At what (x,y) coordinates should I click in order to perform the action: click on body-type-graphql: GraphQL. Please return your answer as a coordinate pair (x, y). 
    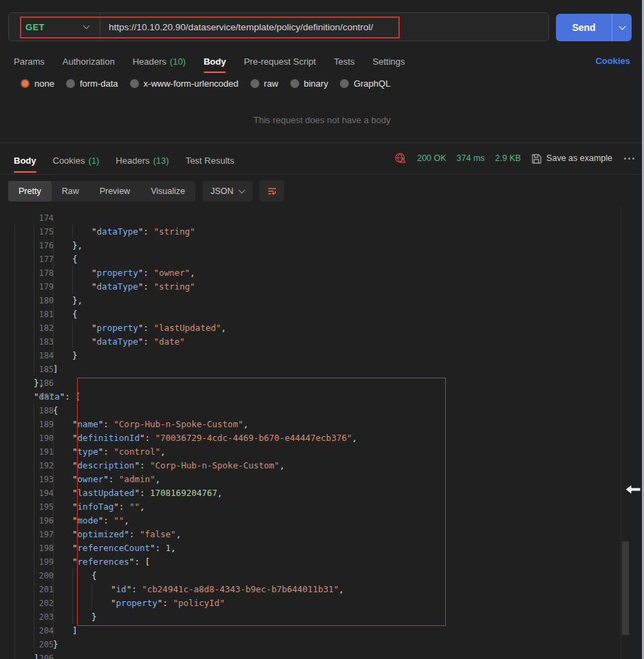
    Looking at the image, I should click on (365, 84).